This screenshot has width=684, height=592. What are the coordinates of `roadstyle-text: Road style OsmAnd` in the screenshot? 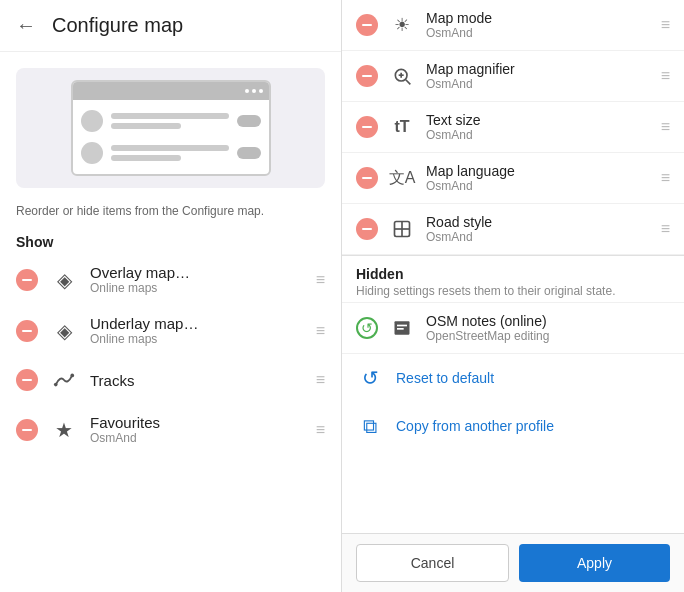 It's located at (538, 229).